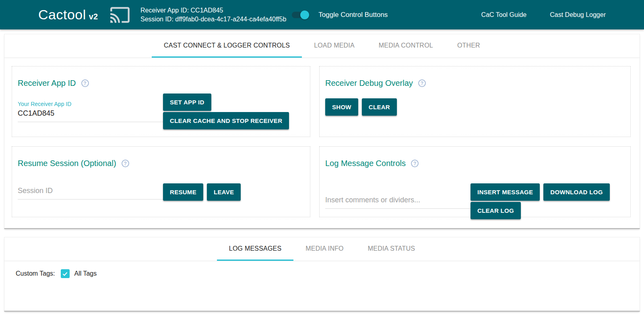 This screenshot has height=320, width=644. Describe the element at coordinates (469, 46) in the screenshot. I see `tab-other: OTHER` at that location.